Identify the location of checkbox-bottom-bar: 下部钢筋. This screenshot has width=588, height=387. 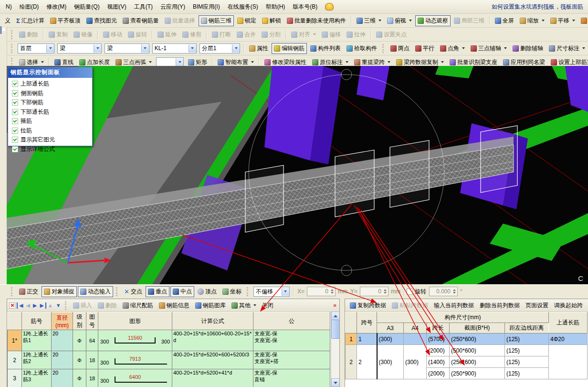
(50, 103).